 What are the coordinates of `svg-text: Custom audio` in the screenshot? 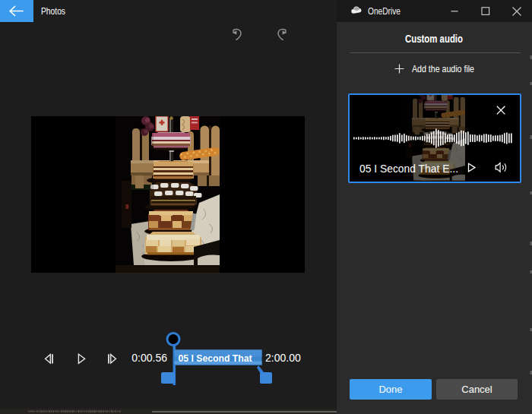 It's located at (434, 38).